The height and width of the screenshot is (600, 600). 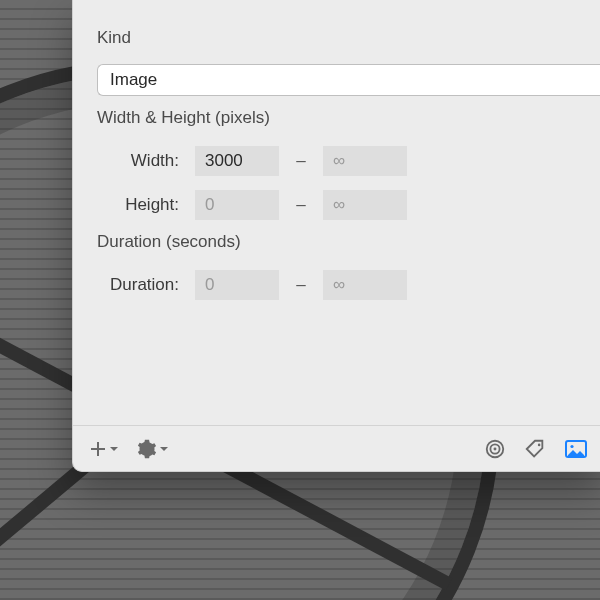 What do you see at coordinates (301, 285) in the screenshot?
I see `duration-range-dash: –` at bounding box center [301, 285].